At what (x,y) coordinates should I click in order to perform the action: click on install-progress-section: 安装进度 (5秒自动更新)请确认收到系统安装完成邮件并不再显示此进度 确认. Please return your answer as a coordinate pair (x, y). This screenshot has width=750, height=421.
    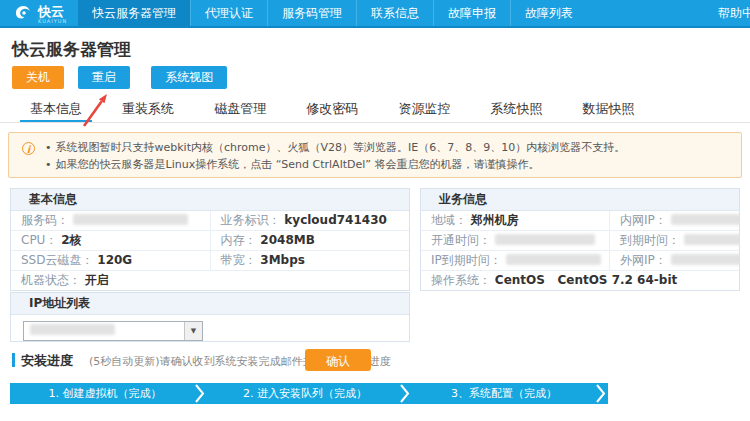
    Looking at the image, I should click on (375, 361).